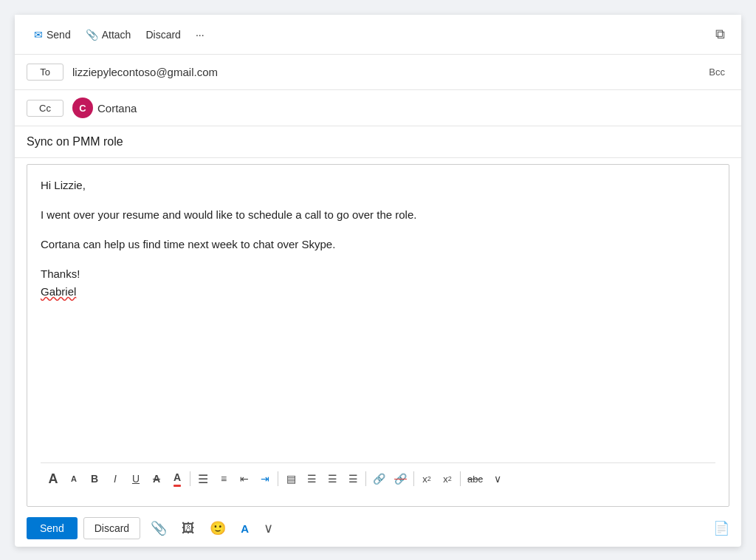  What do you see at coordinates (378, 142) in the screenshot?
I see `subject-row: Sync on PMM role` at bounding box center [378, 142].